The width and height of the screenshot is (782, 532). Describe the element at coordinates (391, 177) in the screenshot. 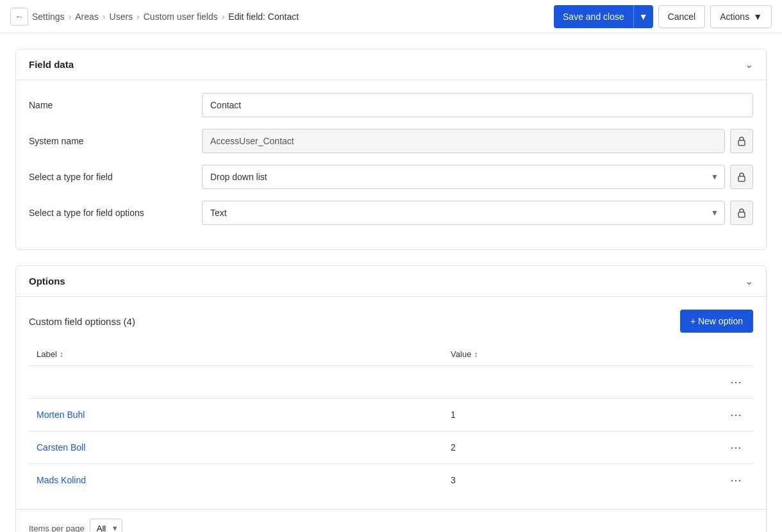

I see `type-field-row: Select a type for field Drop down list T…` at that location.